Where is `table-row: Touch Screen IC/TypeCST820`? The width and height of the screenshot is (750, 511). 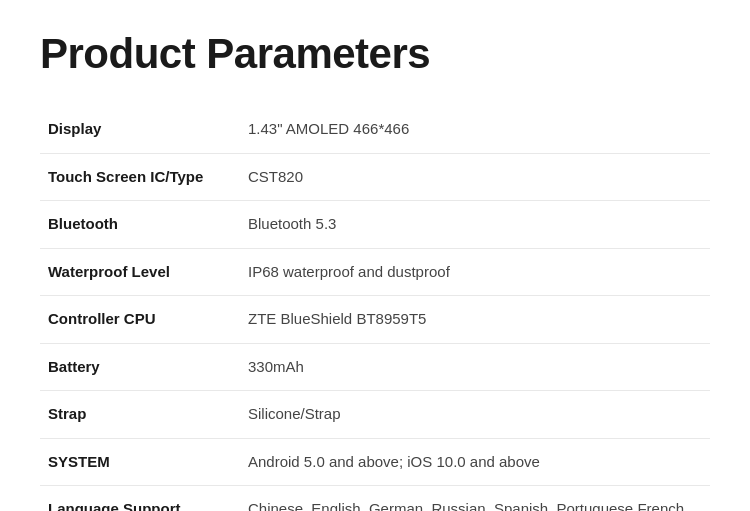
table-row: Touch Screen IC/TypeCST820 is located at coordinates (375, 177).